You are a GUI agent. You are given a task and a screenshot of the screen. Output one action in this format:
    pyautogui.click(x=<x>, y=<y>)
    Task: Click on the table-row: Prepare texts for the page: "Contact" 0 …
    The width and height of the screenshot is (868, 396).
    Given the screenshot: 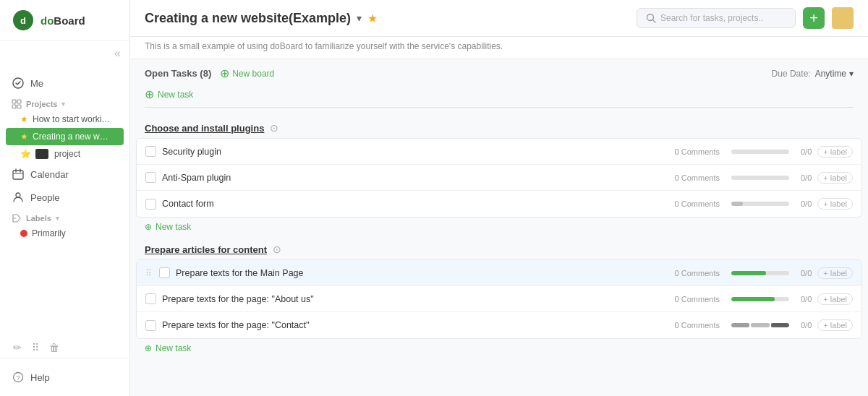 What is the action you would take?
    pyautogui.click(x=499, y=325)
    